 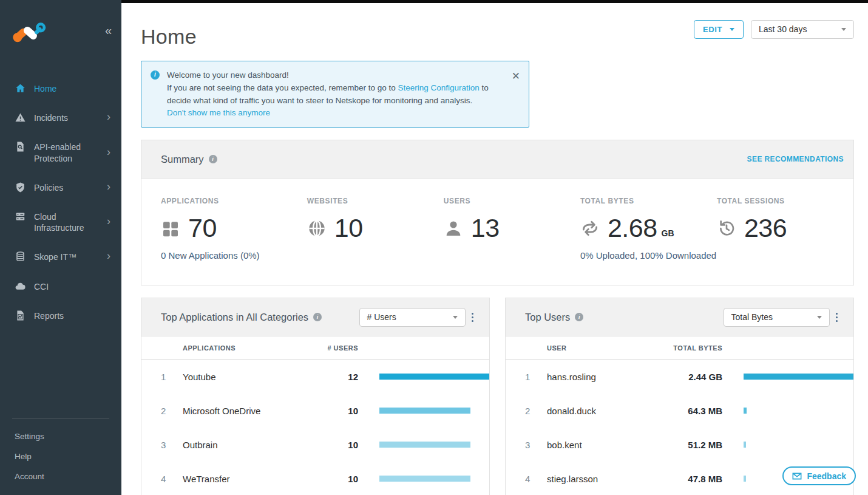 I want to click on row-name: bob.kent, so click(x=607, y=445).